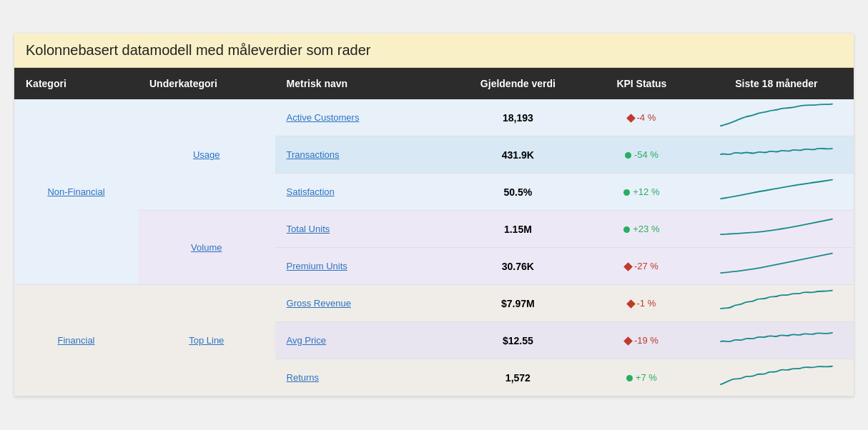 The width and height of the screenshot is (868, 430). I want to click on table-row: FinancialTop LineGross Revenue$7.97M-1 %, so click(434, 304).